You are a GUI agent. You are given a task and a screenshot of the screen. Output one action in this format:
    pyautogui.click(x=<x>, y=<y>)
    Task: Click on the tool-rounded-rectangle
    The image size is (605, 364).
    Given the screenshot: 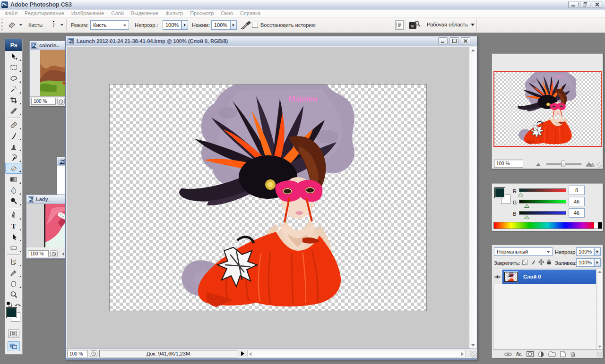 What is the action you would take?
    pyautogui.click(x=14, y=247)
    